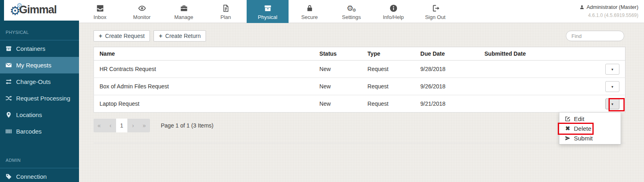 The image size is (644, 182). I want to click on create-request-button: + Create Request, so click(122, 36).